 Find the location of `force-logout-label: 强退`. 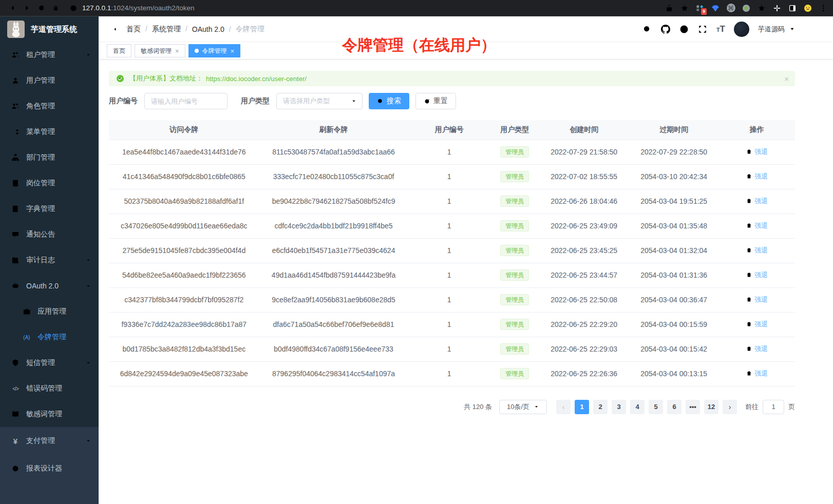

force-logout-label: 强退 is located at coordinates (761, 250).